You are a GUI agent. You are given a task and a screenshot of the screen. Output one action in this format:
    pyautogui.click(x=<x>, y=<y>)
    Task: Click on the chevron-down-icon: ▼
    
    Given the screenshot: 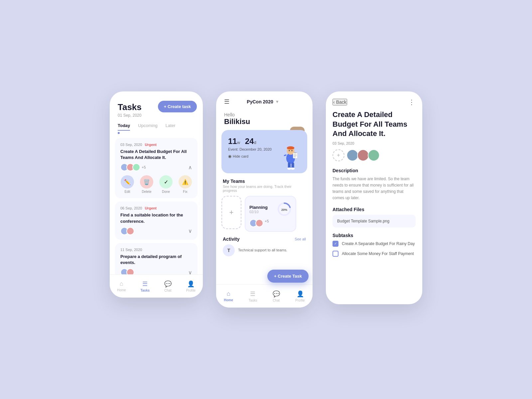 What is the action you would take?
    pyautogui.click(x=277, y=102)
    